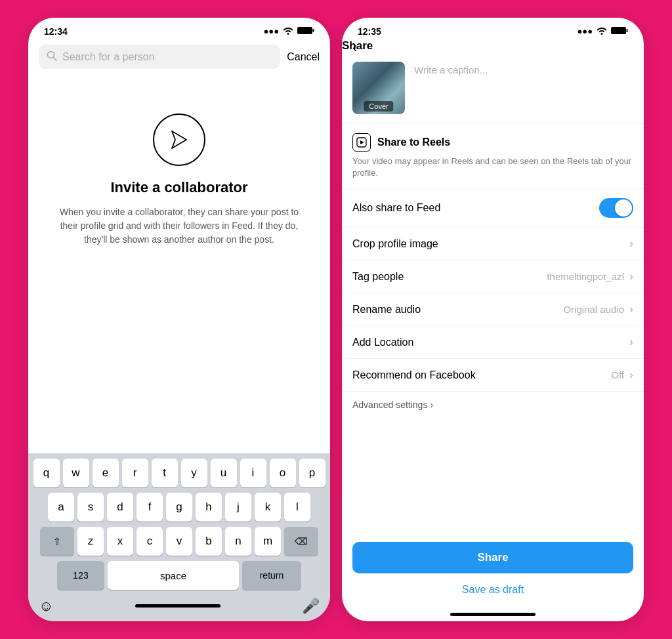 The height and width of the screenshot is (639, 672). What do you see at coordinates (209, 507) in the screenshot?
I see `key-h: h` at bounding box center [209, 507].